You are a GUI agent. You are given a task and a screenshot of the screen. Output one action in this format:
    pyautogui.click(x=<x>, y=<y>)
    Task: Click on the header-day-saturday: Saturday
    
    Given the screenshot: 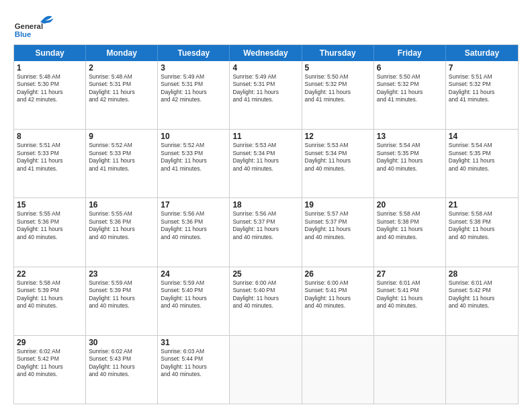 What is the action you would take?
    pyautogui.click(x=482, y=53)
    